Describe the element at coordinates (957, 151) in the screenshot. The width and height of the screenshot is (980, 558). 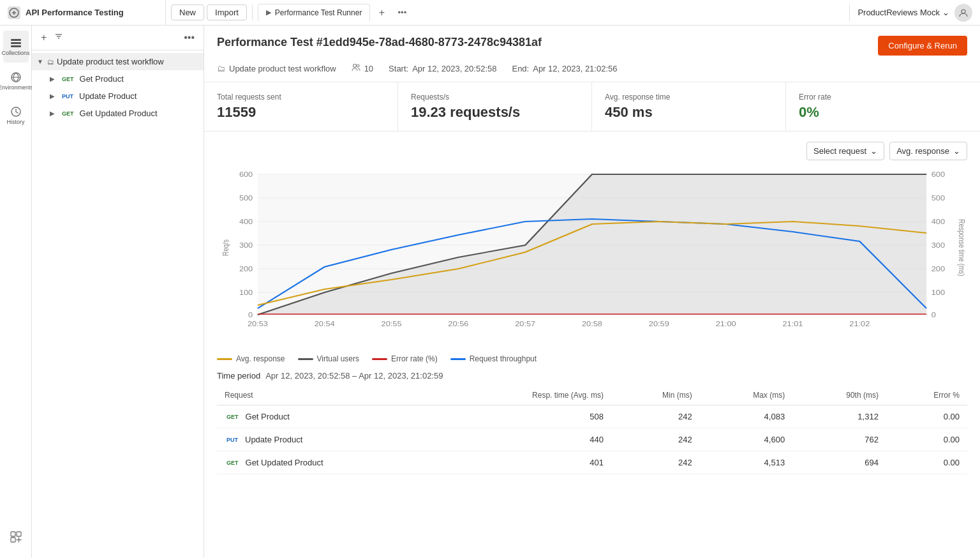
I see `avg-response-chevron: ⌄` at that location.